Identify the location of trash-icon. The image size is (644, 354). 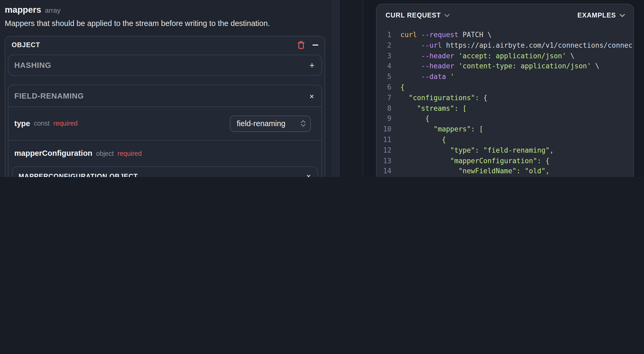
(301, 45).